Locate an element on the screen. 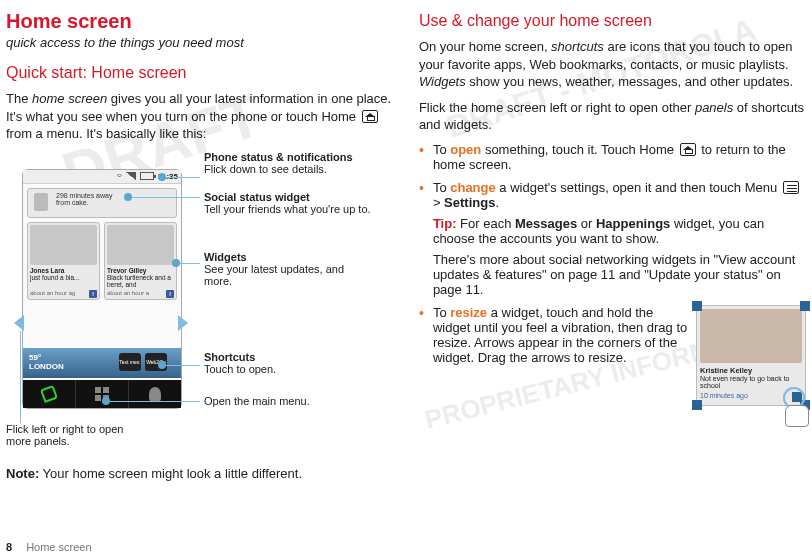 The width and height of the screenshot is (812, 557). callout-shortcuts: Shortcuts Touch to open. is located at coordinates (289, 363).